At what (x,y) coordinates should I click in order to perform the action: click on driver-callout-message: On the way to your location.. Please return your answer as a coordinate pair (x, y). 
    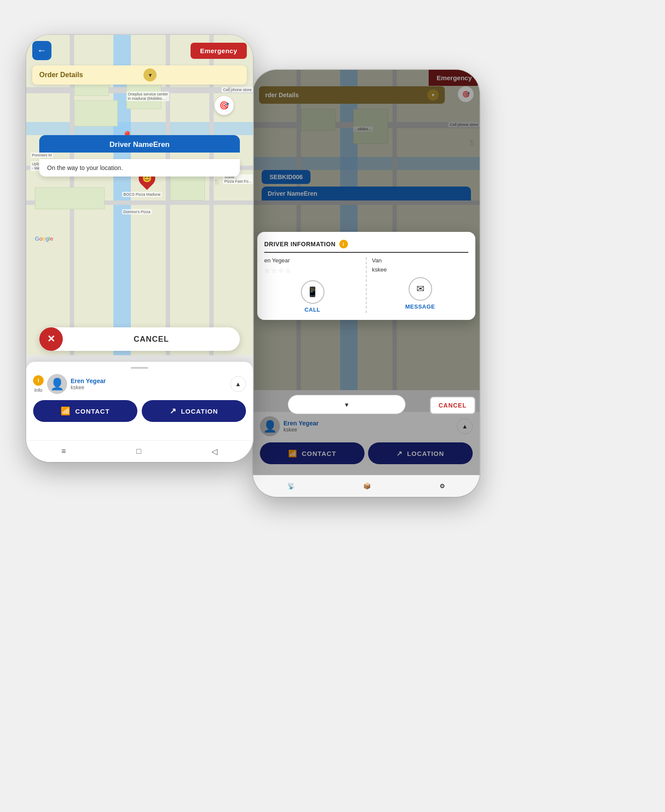
    Looking at the image, I should click on (140, 168).